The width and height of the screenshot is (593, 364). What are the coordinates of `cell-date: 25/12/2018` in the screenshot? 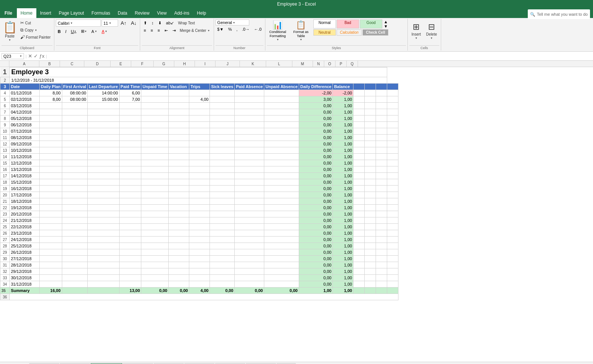 It's located at (25, 246).